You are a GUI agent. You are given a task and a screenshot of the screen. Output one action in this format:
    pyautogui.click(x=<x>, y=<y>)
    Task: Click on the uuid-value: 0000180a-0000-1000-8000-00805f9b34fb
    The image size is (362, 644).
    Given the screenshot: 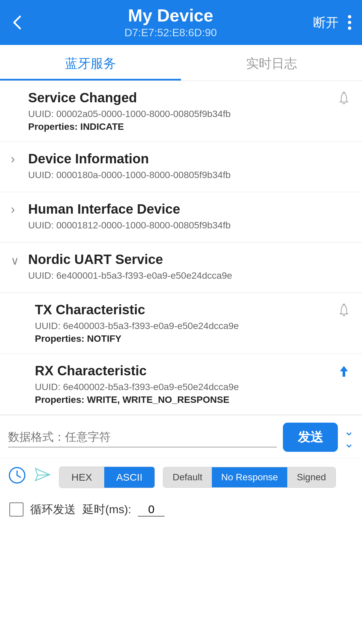 What is the action you would take?
    pyautogui.click(x=143, y=175)
    